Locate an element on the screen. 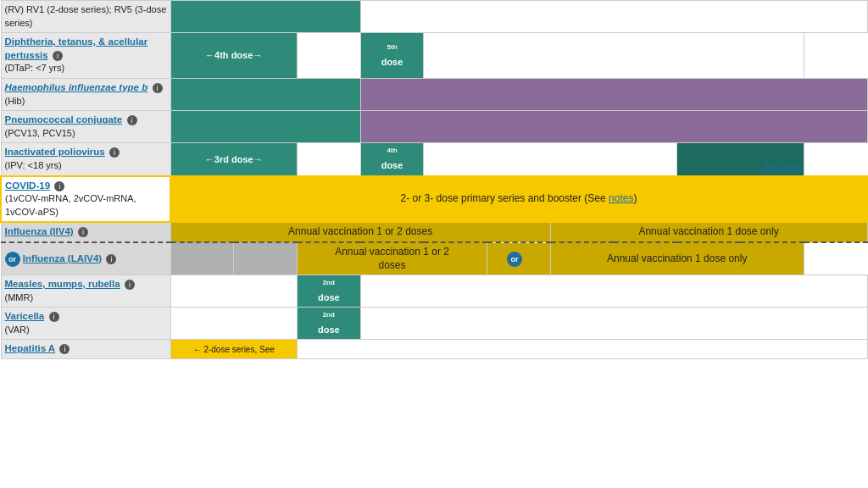 This screenshot has height=488, width=868. vaccine-name-iiv4: Influenza (IIV4) i is located at coordinates (86, 232).